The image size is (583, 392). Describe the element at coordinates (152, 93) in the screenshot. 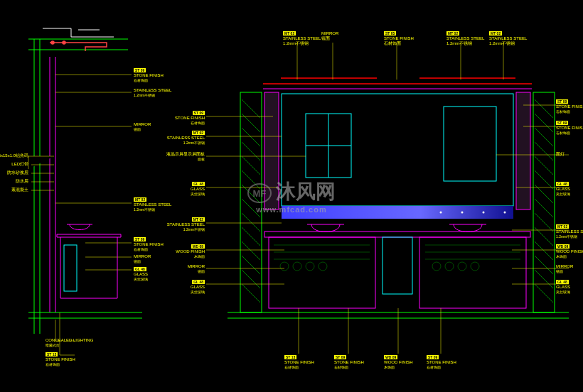

I see `tag-mt02: STAINLESS STEEL1.2mm不锈钢` at that location.